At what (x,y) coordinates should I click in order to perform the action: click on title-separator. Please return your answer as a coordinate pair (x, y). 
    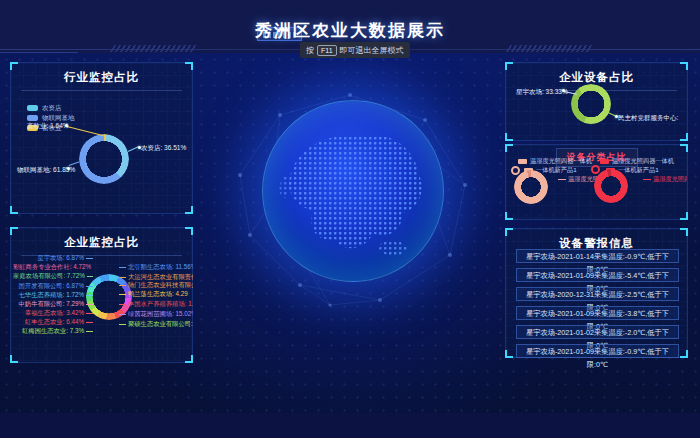
    Looking at the image, I should click on (102, 90).